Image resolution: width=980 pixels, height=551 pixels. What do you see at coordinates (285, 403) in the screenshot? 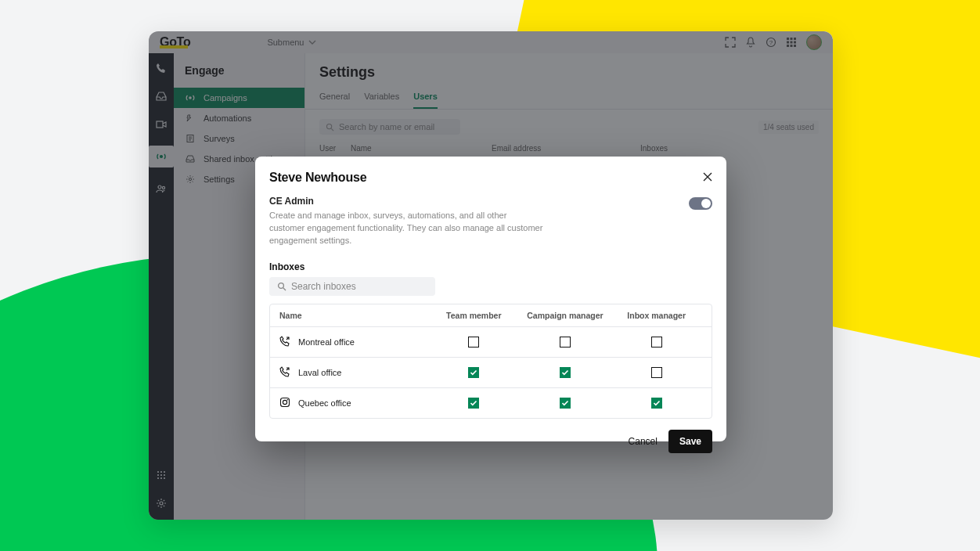
I see `instagram-icon` at bounding box center [285, 403].